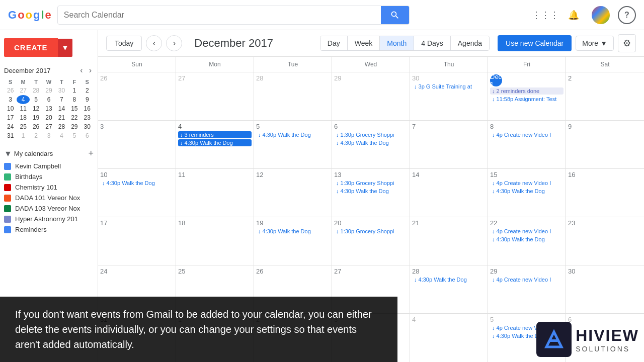 The image size is (644, 362). I want to click on mini-cal-title: December 2017, so click(27, 70).